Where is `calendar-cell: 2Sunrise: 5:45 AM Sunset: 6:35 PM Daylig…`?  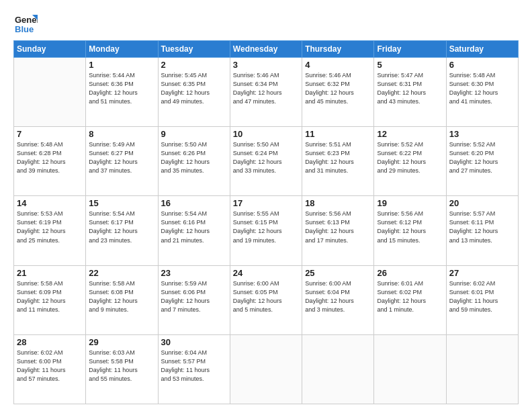 calendar-cell: 2Sunrise: 5:45 AM Sunset: 6:35 PM Daylig… is located at coordinates (193, 93).